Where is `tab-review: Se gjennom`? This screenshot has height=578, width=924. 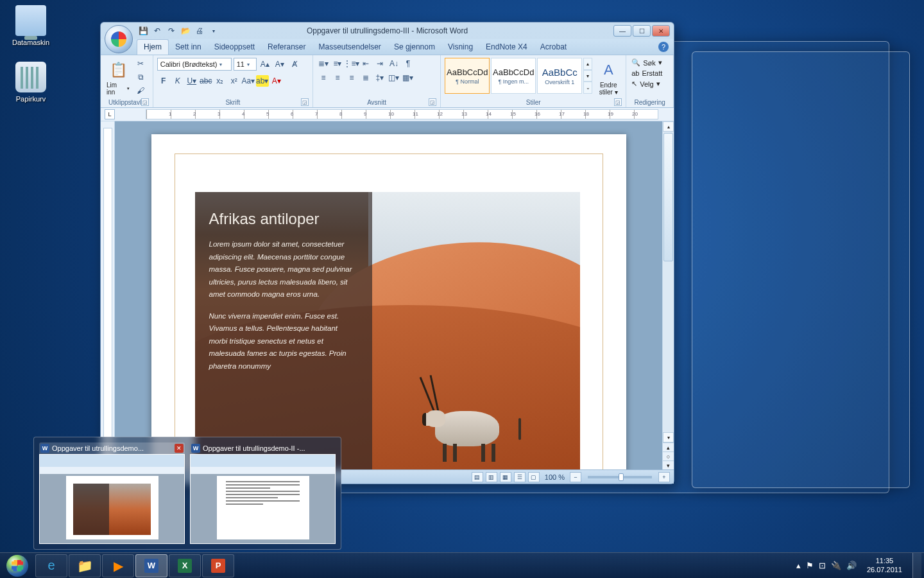
tab-review: Se gjennom is located at coordinates (415, 48).